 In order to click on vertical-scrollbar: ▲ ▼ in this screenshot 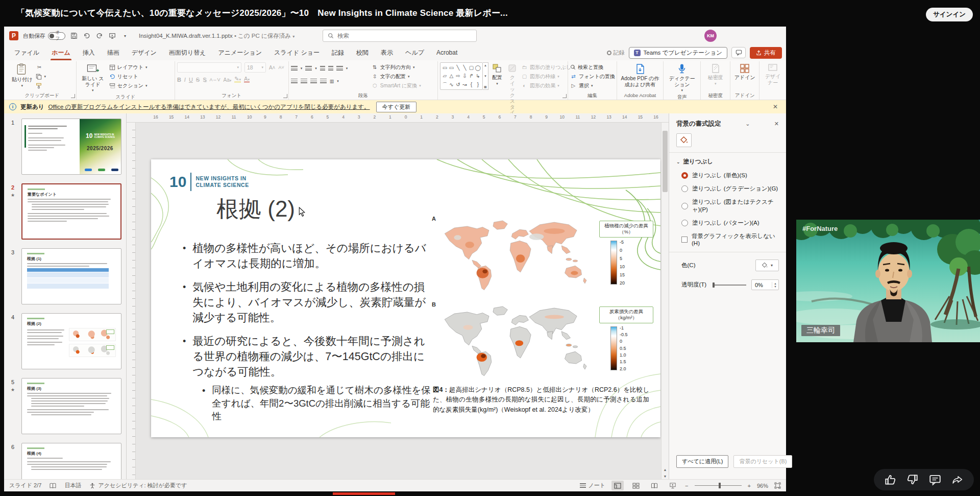, I will do `click(665, 301)`.